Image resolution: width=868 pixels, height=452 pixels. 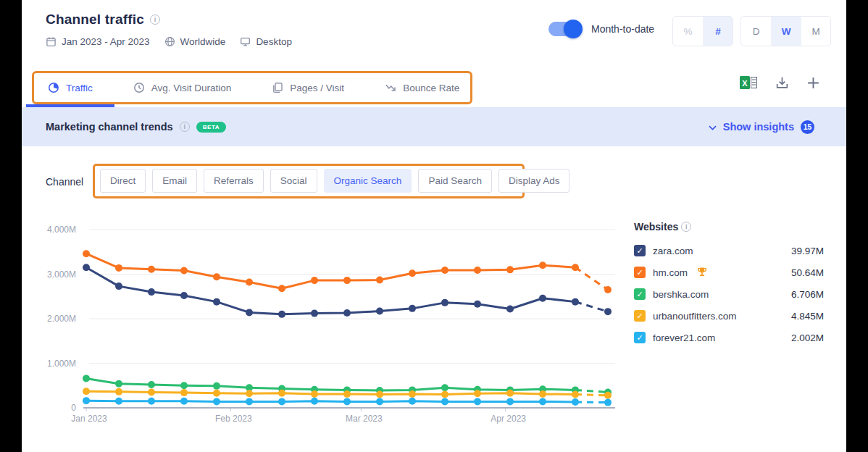 I want to click on add-icon, so click(x=813, y=83).